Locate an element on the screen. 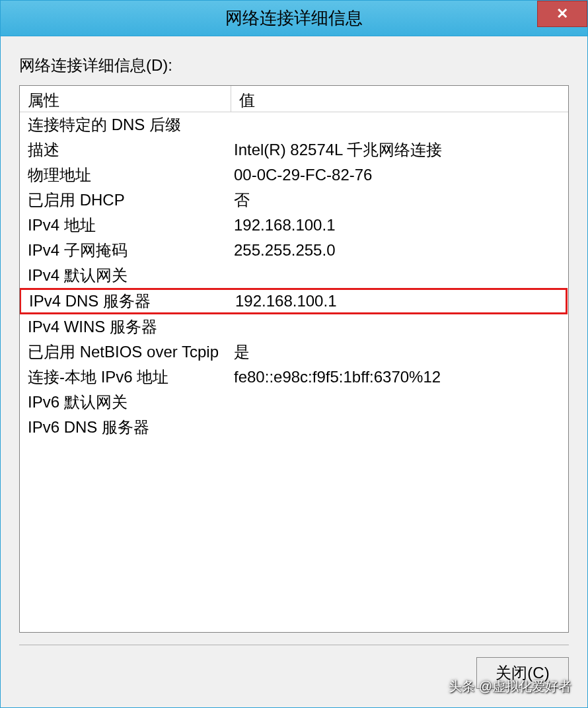  value-cell: 是 is located at coordinates (400, 352).